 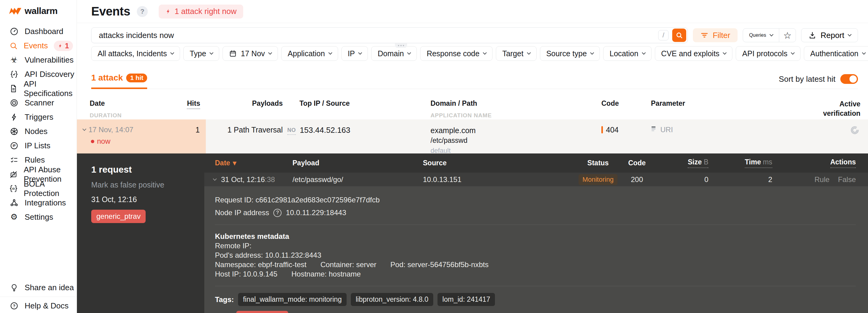 I want to click on filter-chip-target: Target, so click(x=516, y=53).